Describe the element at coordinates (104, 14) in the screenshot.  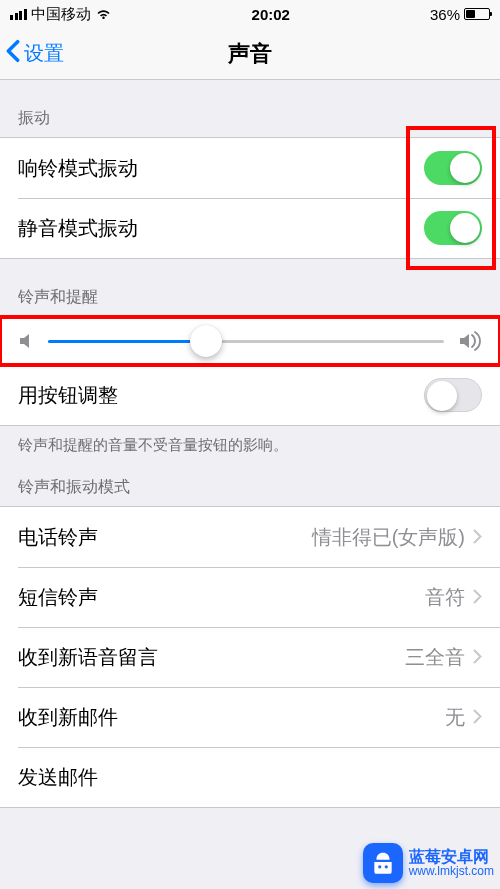
I see `wifi-icon` at that location.